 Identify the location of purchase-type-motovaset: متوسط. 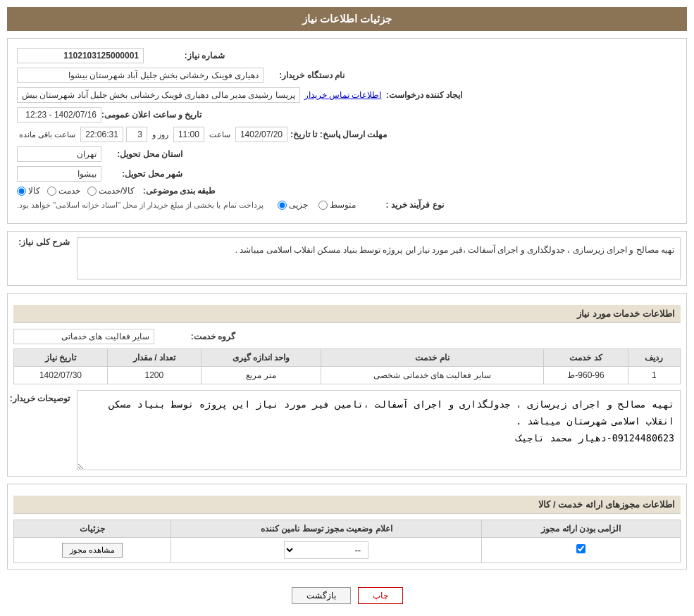
(337, 205).